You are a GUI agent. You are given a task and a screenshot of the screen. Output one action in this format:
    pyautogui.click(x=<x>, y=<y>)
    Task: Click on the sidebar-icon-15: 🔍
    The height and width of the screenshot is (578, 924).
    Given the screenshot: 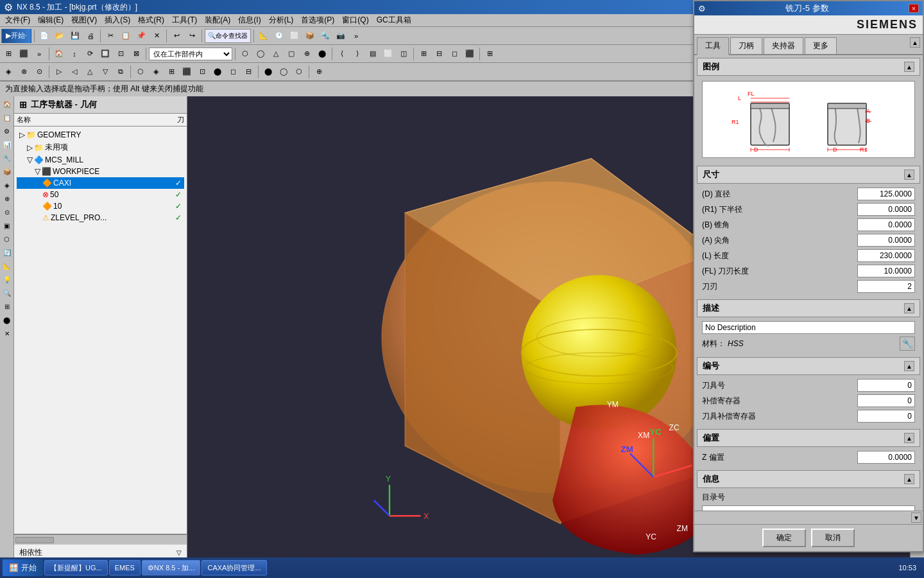 What is the action you would take?
    pyautogui.click(x=7, y=293)
    